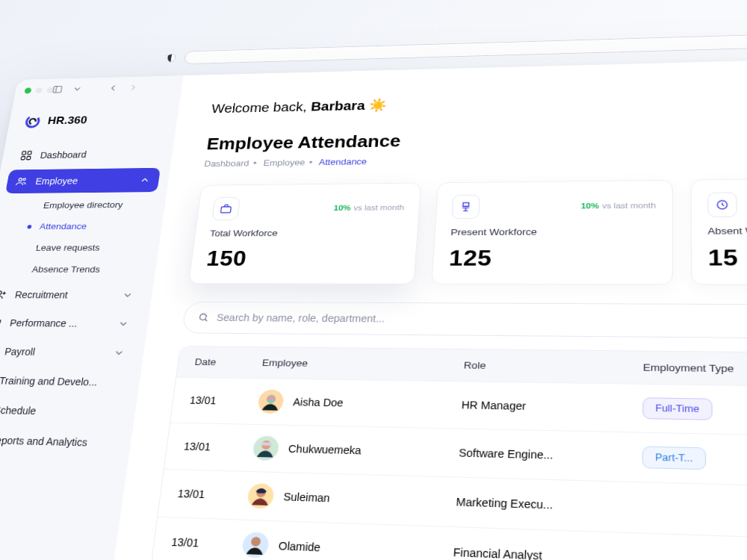 The height and width of the screenshot is (560, 747). What do you see at coordinates (728, 258) in the screenshot?
I see `stat-value: 15` at bounding box center [728, 258].